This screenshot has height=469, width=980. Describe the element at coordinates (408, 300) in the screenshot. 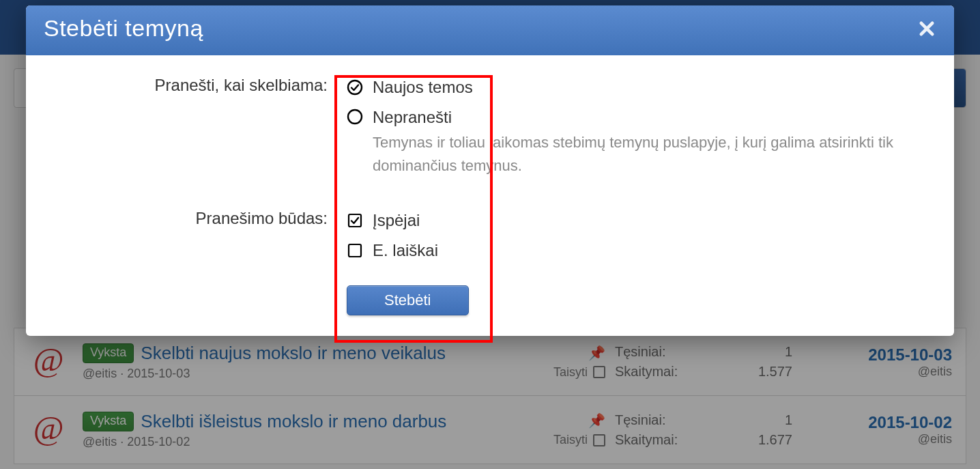

I see `submit-button: Stebėti` at that location.